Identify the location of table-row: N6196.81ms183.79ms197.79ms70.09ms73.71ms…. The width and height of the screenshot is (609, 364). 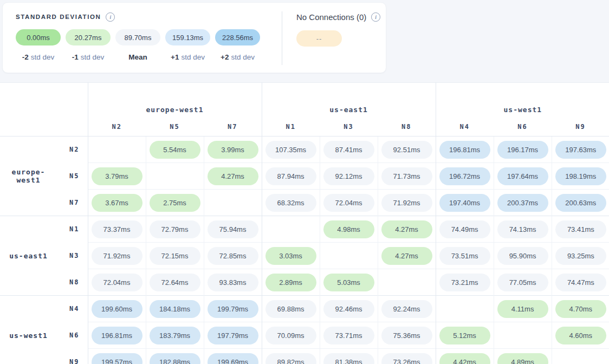
(304, 336).